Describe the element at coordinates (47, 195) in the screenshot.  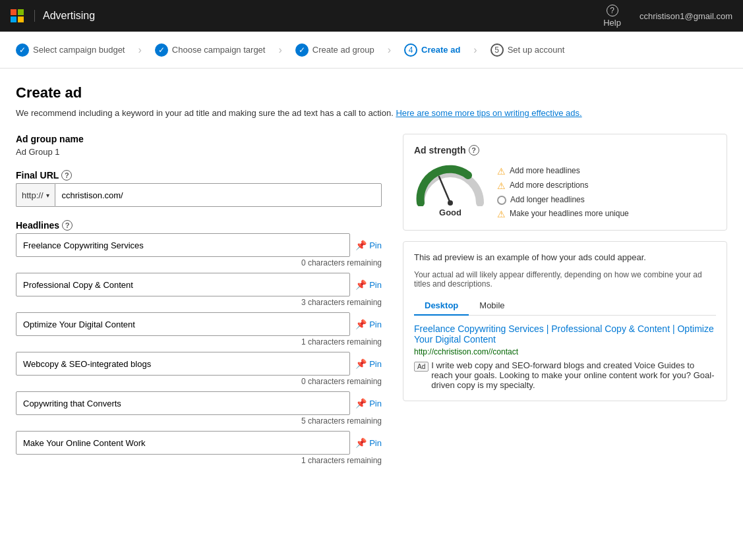
I see `chevron-down-icon: ▾` at that location.